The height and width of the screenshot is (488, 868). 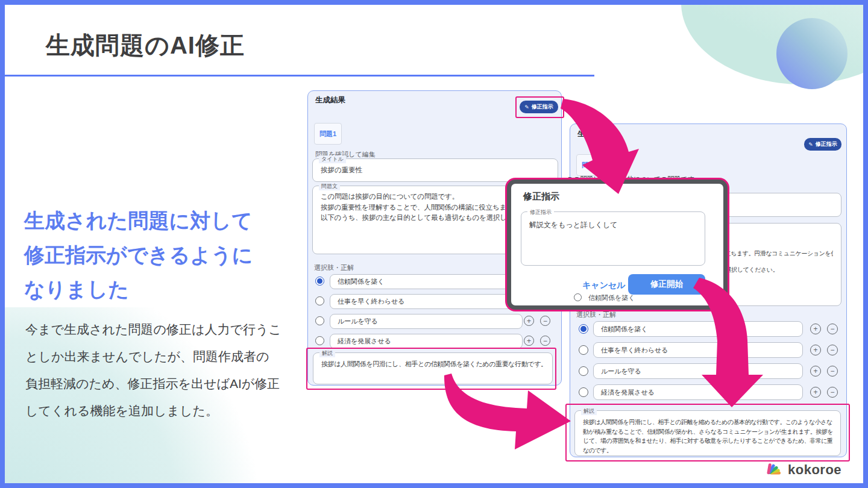 What do you see at coordinates (435, 170) in the screenshot?
I see `title-field: タイトル 挨拶の重要性` at bounding box center [435, 170].